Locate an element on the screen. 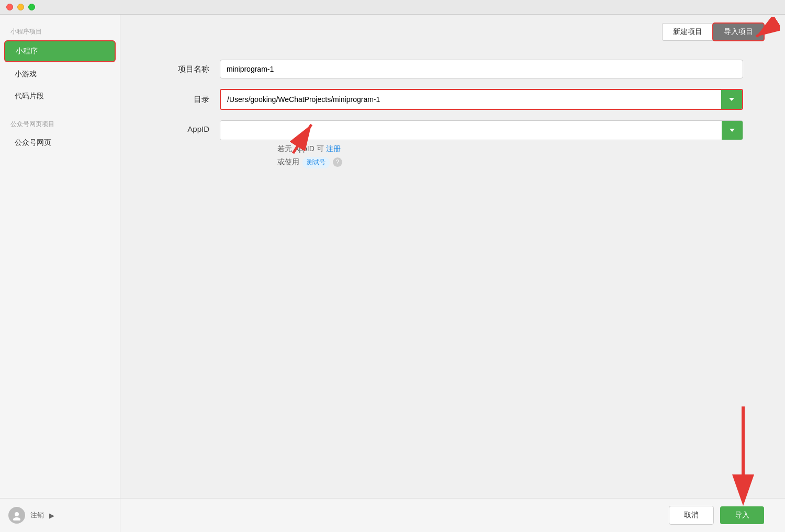  project-name-label: 项目名称 is located at coordinates (186, 69).